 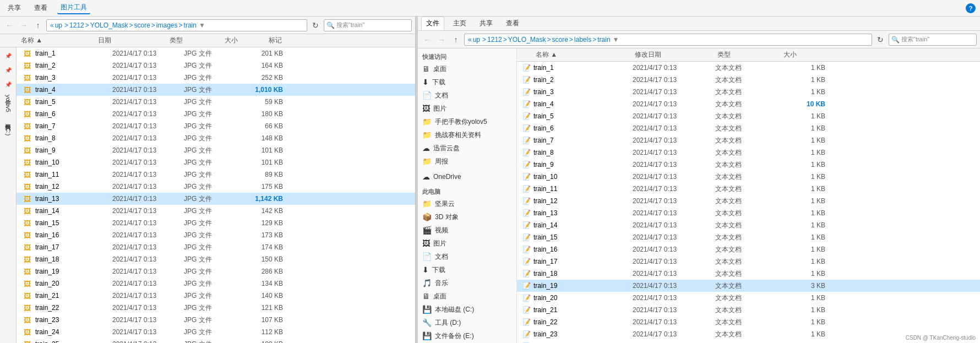 What do you see at coordinates (748, 55) in the screenshot?
I see `col-type-right: 类型` at bounding box center [748, 55].